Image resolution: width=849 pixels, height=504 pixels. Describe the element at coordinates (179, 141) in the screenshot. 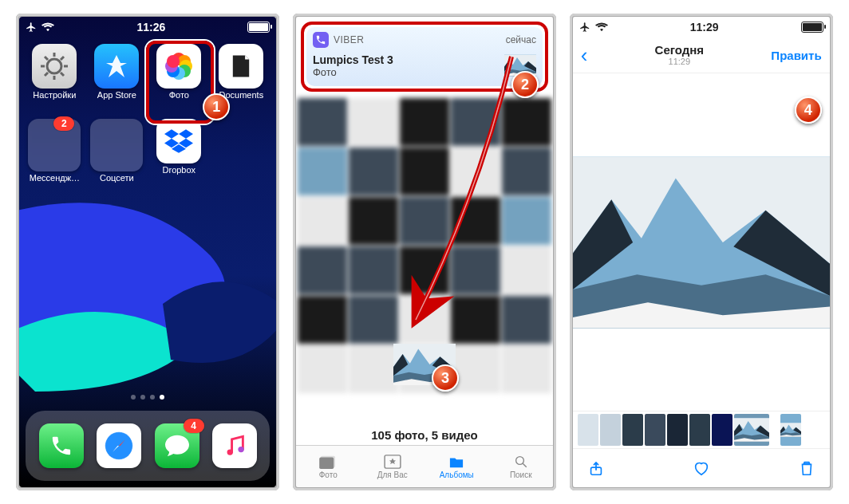

I see `dropbox-icon` at that location.